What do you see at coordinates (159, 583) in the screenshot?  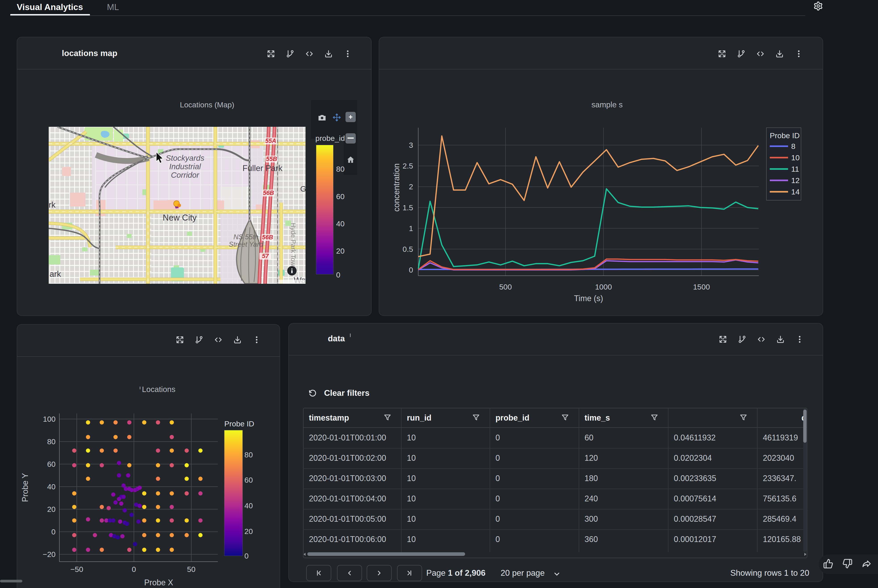 I see `svg-text: Probe X` at bounding box center [159, 583].